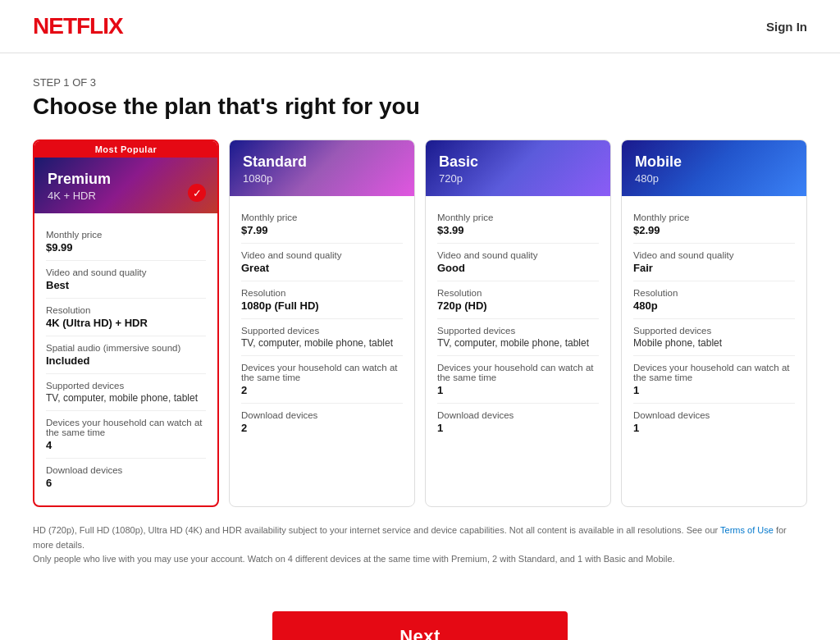 The height and width of the screenshot is (640, 840). Describe the element at coordinates (714, 305) in the screenshot. I see `resolution-value-mobile: 480p` at that location.